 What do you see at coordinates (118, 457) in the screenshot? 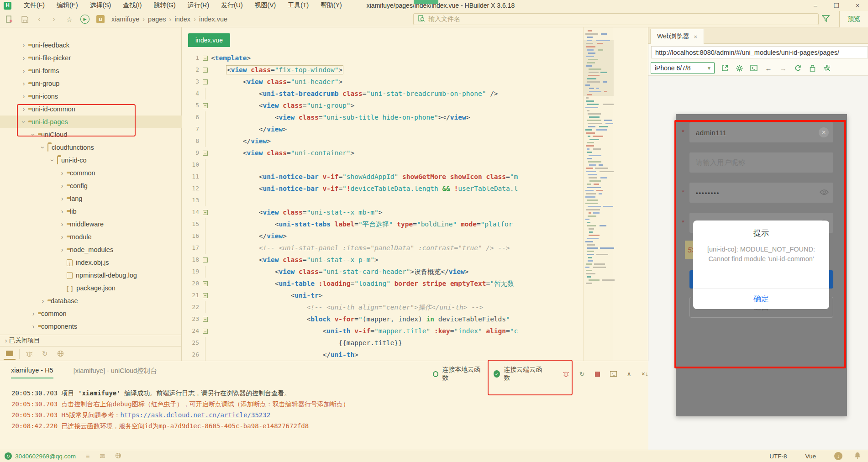
I see `network-globe-icon` at bounding box center [118, 457].